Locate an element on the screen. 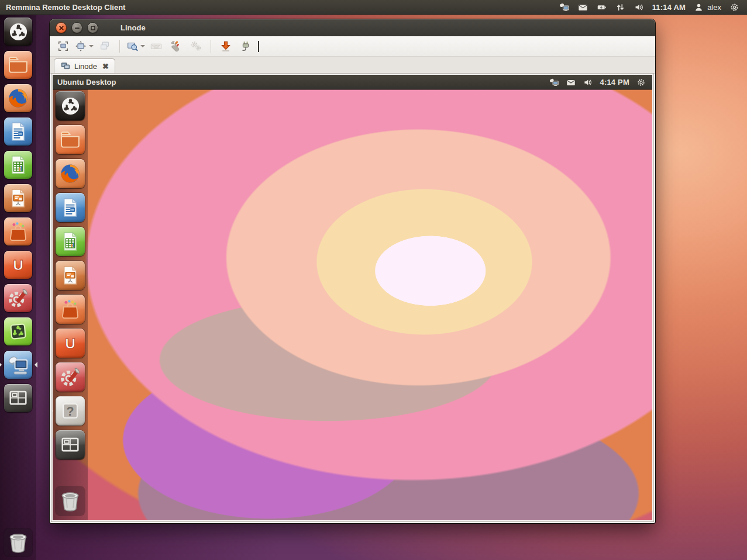  host-launcher-item-dash-home is located at coordinates (18, 32).